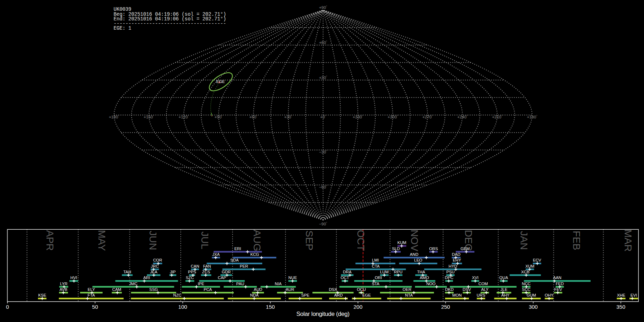 This screenshot has width=644, height=322. What do you see at coordinates (465, 249) in the screenshot?
I see `svg-text: GEM` at bounding box center [465, 249].